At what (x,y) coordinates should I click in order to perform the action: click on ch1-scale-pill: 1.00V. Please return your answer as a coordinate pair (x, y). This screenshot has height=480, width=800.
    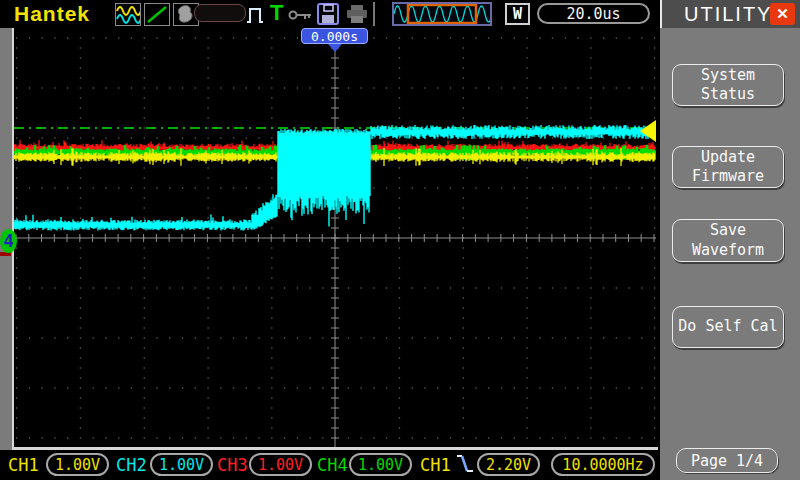
    Looking at the image, I should click on (78, 464).